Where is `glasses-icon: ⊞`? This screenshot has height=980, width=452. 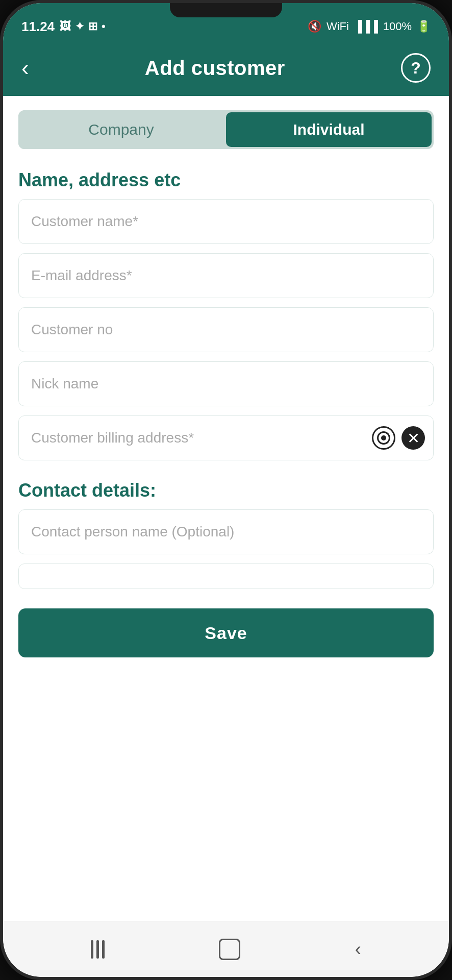
glasses-icon: ⊞ is located at coordinates (93, 27).